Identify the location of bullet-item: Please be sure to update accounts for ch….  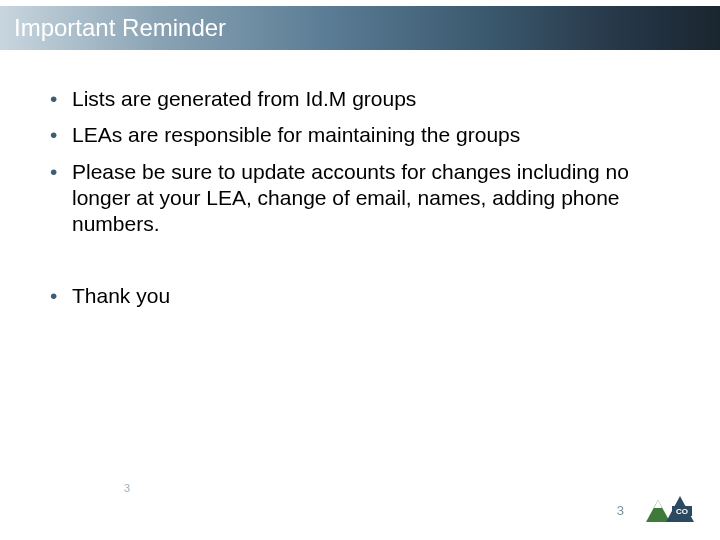
(363, 198).